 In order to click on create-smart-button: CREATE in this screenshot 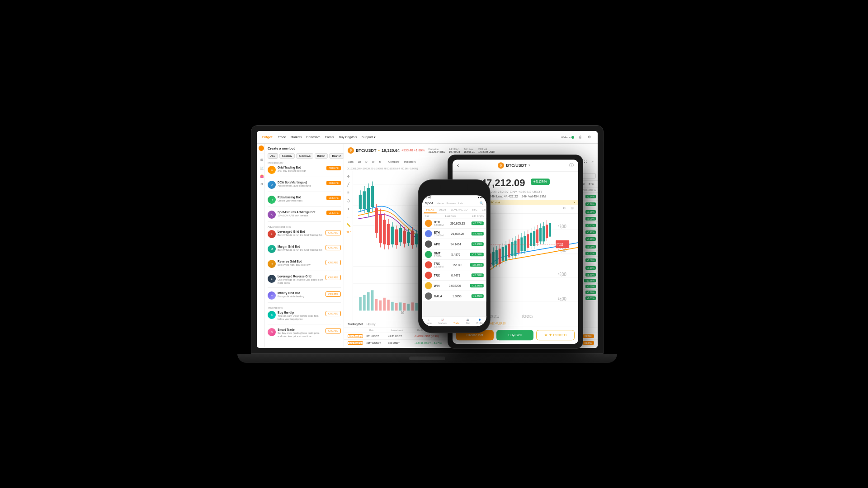, I will do `click(333, 331)`.